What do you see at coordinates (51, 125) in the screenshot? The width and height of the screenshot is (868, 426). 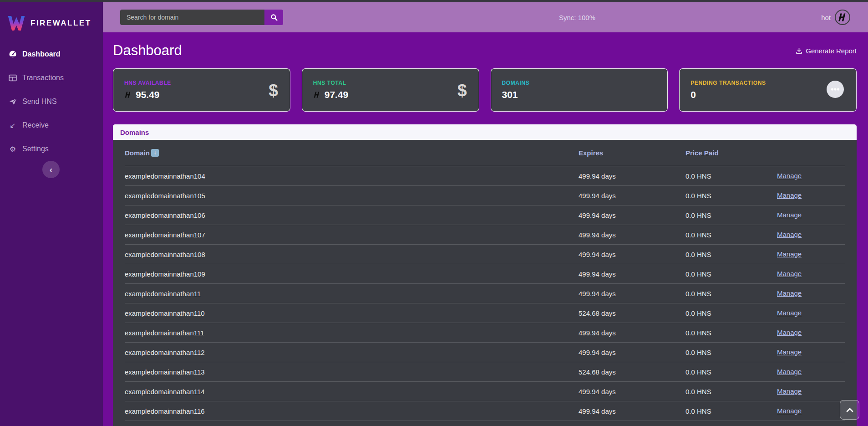 I see `sidebar-item-receive: ↙ Receive` at bounding box center [51, 125].